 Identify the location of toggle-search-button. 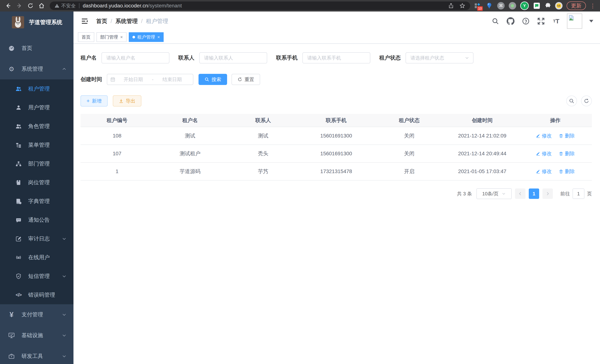
(572, 101).